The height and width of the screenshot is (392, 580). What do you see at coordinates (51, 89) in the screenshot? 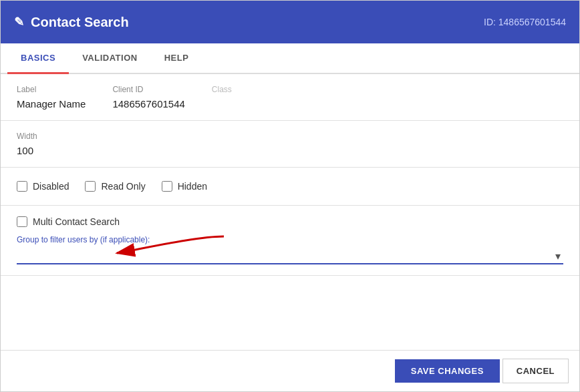
I see `label-header: Label` at bounding box center [51, 89].